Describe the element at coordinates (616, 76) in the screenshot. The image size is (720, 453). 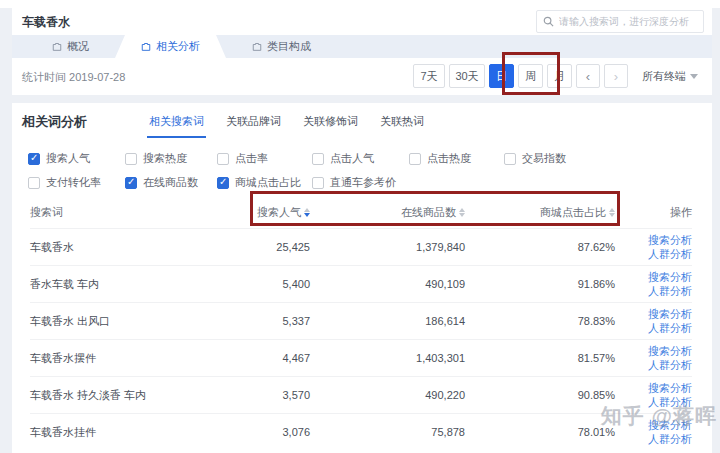
I see `next-date-button: ›` at that location.